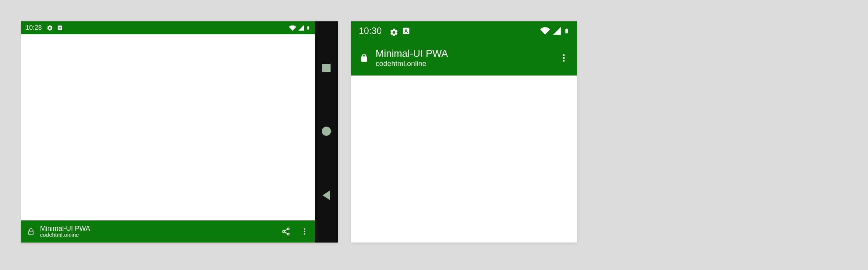  What do you see at coordinates (370, 31) in the screenshot?
I see `clock-label: 10:30` at bounding box center [370, 31].